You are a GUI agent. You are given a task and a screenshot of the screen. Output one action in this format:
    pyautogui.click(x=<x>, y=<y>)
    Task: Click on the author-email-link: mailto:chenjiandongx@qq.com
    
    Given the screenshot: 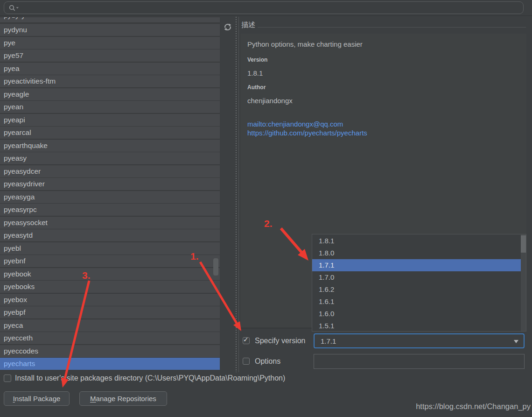 What is the action you would take?
    pyautogui.click(x=307, y=124)
    